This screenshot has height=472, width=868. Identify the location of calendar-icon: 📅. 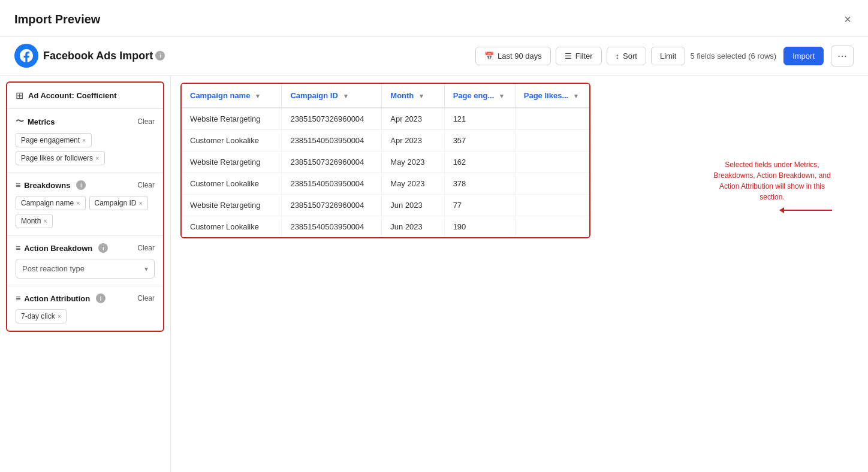
(489, 56).